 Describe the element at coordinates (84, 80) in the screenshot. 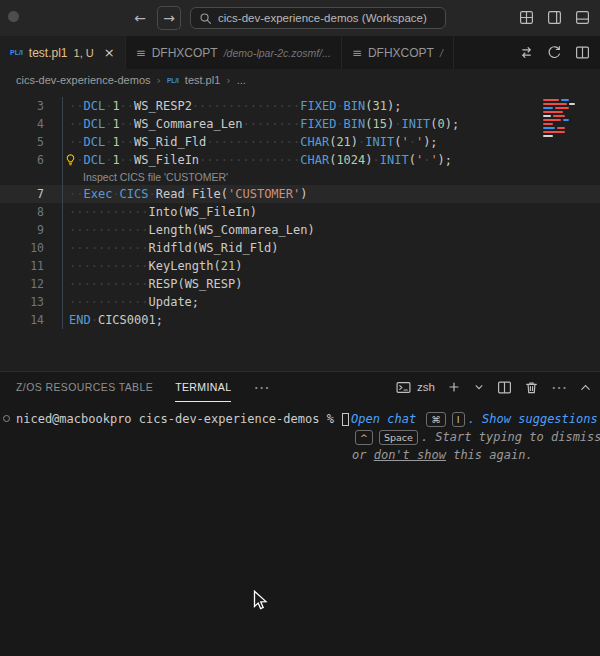

I see `breadcrumb-item: cics-dev-experience-demos` at that location.